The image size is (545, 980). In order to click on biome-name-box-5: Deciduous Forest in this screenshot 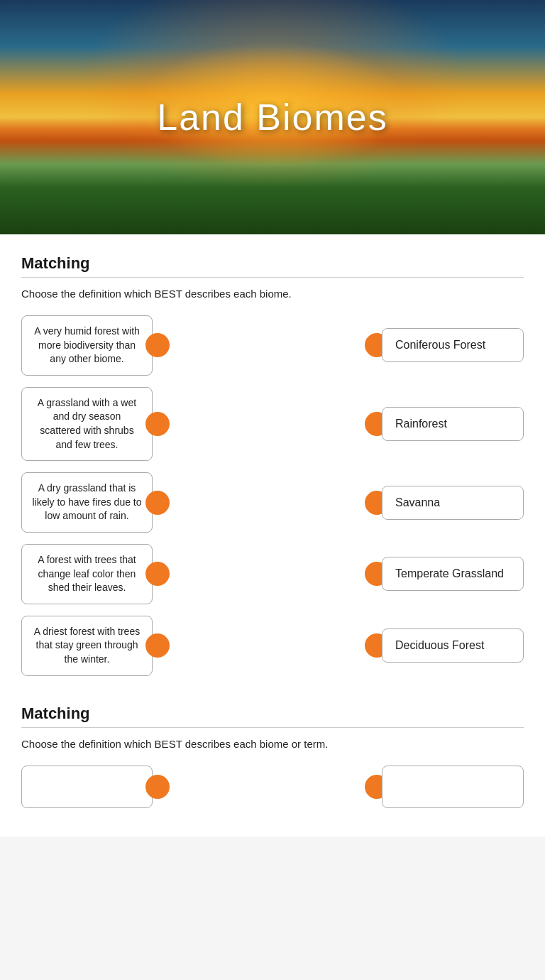, I will do `click(453, 646)`.